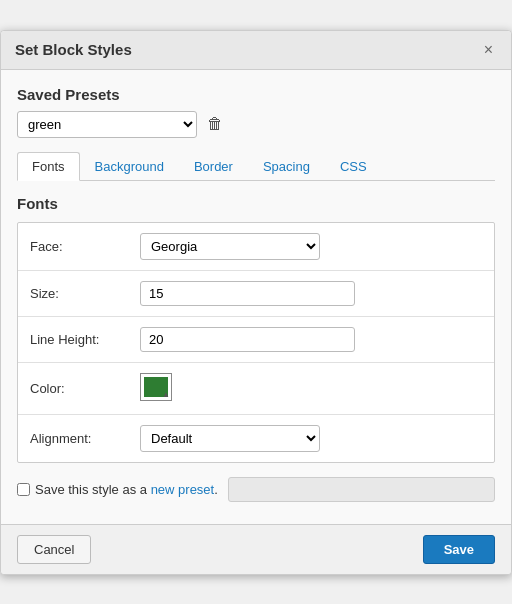 Image resolution: width=512 pixels, height=604 pixels. I want to click on lineheight-label: Line Height:, so click(85, 340).